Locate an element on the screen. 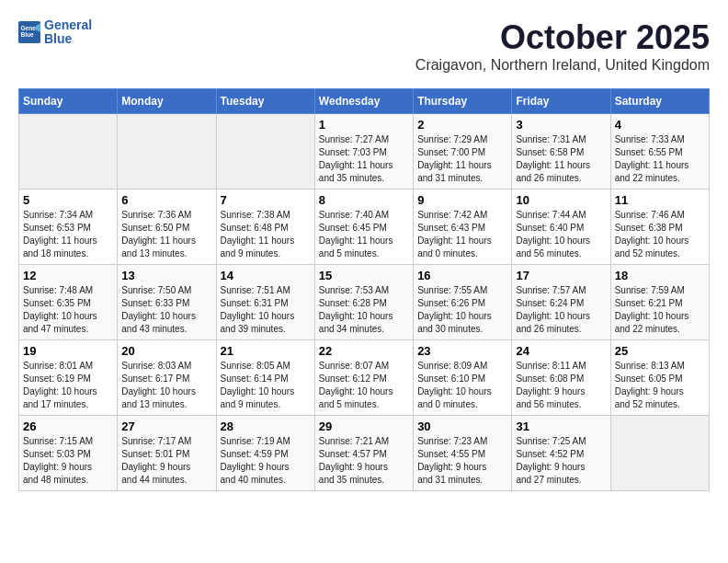 Image resolution: width=728 pixels, height=563 pixels. day-details: Sunrise: 7:36 AM Sunset: 6:50 PM Dayligh… is located at coordinates (166, 235).